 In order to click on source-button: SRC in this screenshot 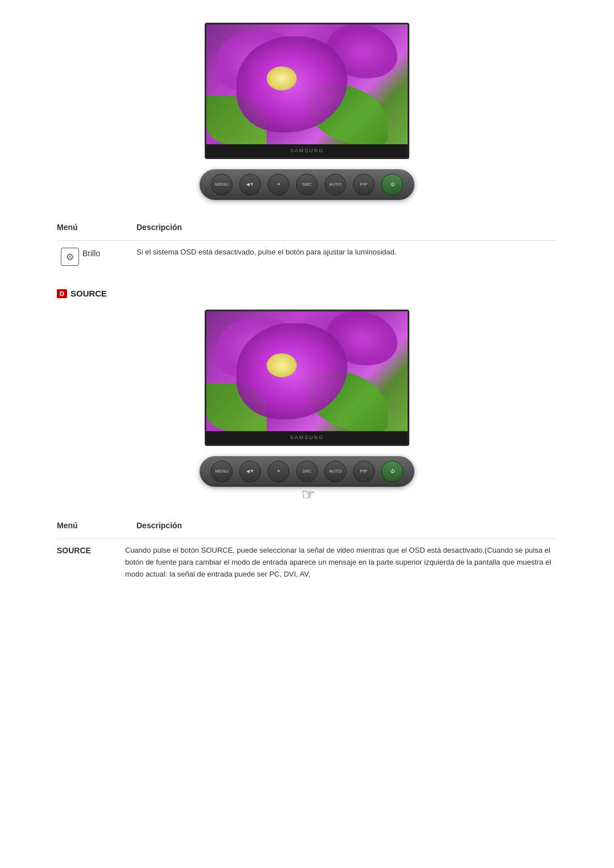, I will do `click(307, 185)`.